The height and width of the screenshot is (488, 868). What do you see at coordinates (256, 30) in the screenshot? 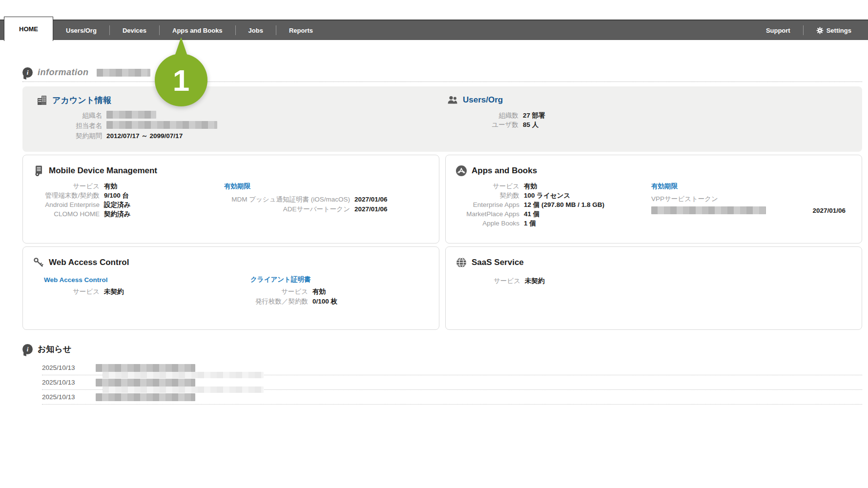
I see `nav-tab-jobs: Jobs` at bounding box center [256, 30].